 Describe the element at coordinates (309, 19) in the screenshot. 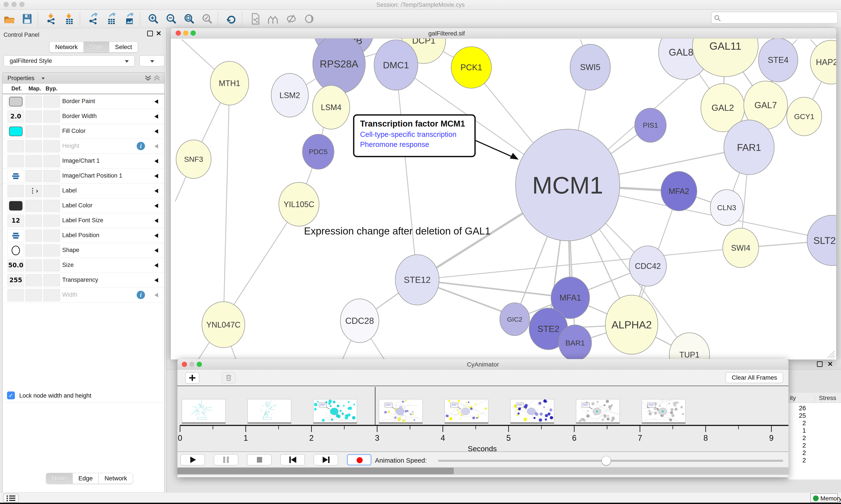

I see `sphere-icon` at that location.